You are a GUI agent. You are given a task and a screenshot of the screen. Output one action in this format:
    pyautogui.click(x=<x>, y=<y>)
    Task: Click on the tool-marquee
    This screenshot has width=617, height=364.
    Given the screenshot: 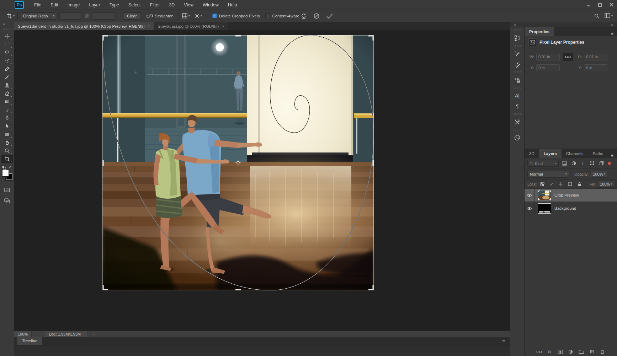 What is the action you would take?
    pyautogui.click(x=7, y=44)
    